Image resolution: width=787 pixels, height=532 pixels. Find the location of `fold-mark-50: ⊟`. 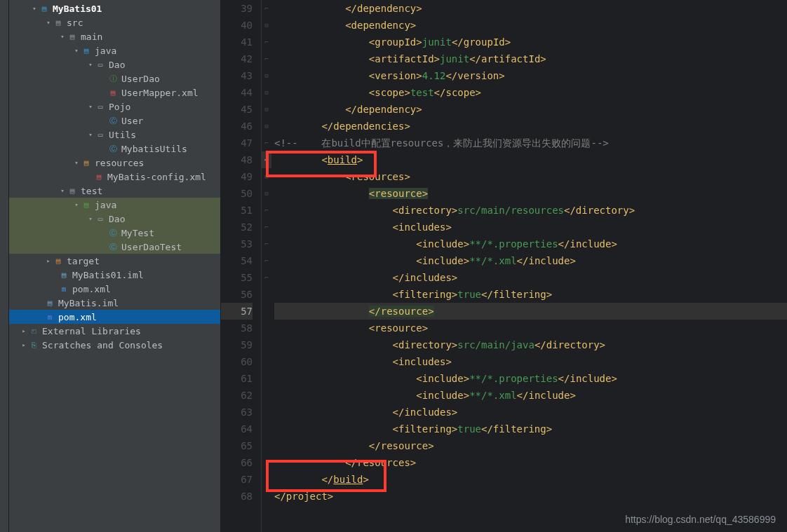

fold-mark-50: ⊟ is located at coordinates (267, 109).